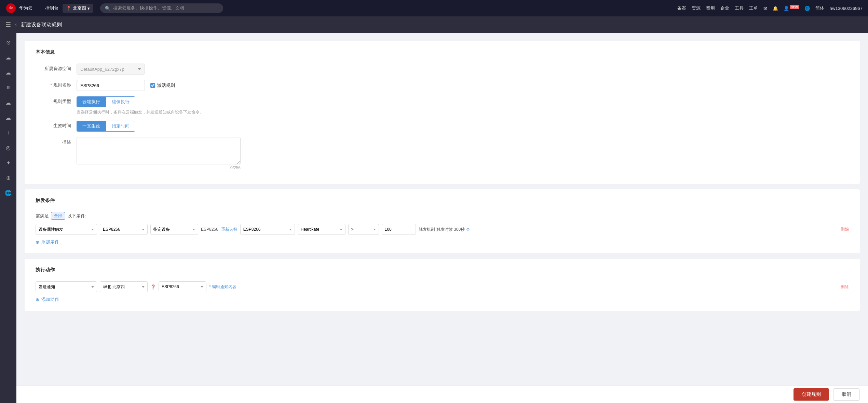 Image resolution: width=868 pixels, height=403 pixels. What do you see at coordinates (179, 126) in the screenshot?
I see `valid-time-control: 一直生效 指定时间` at bounding box center [179, 126].